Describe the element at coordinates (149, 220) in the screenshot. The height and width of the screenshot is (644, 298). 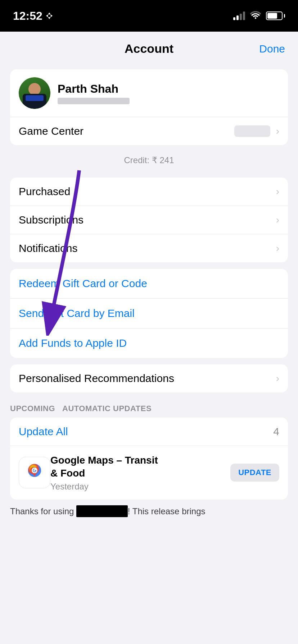
I see `subscriptions-row: Subscriptions ›` at that location.